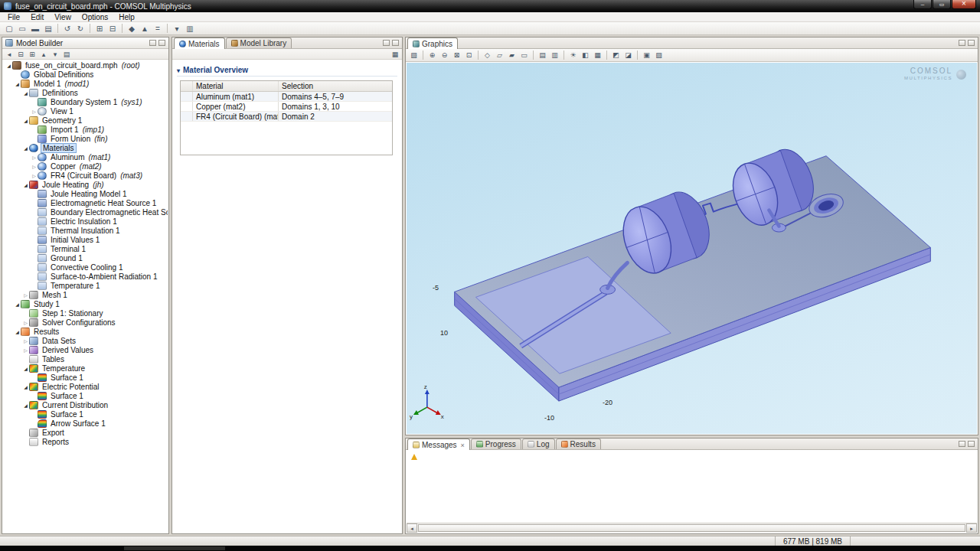  What do you see at coordinates (86, 148) in the screenshot?
I see `tree-item-materials: Materials` at bounding box center [86, 148].